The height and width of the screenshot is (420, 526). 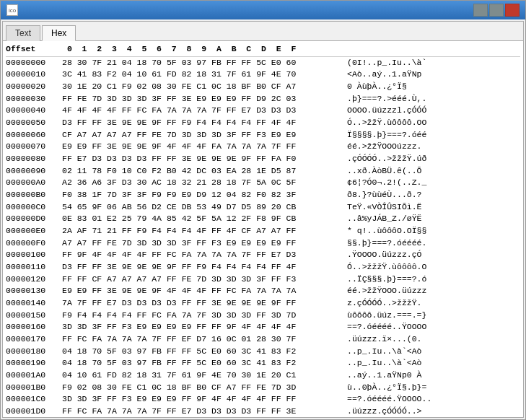 I want to click on cell-hex: A7 A7 FF FE 7D 3D 3D 3D 3F FF F3 E9 E9 E…, so click(x=205, y=244).